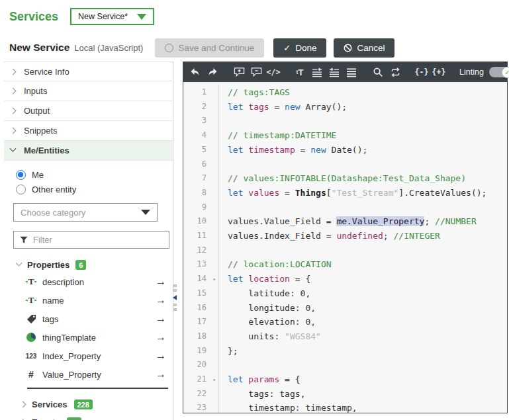 The height and width of the screenshot is (420, 509). What do you see at coordinates (346, 279) in the screenshot?
I see `code-line: 14▾ let location = {` at bounding box center [346, 279].